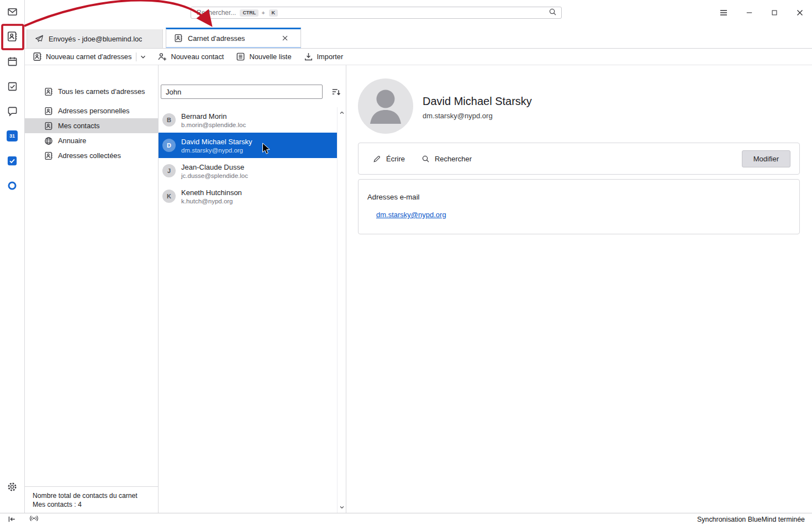 This screenshot has width=812, height=525. Describe the element at coordinates (217, 39) in the screenshot. I see `tab-carnet-label: Carnet d'adresses` at that location.